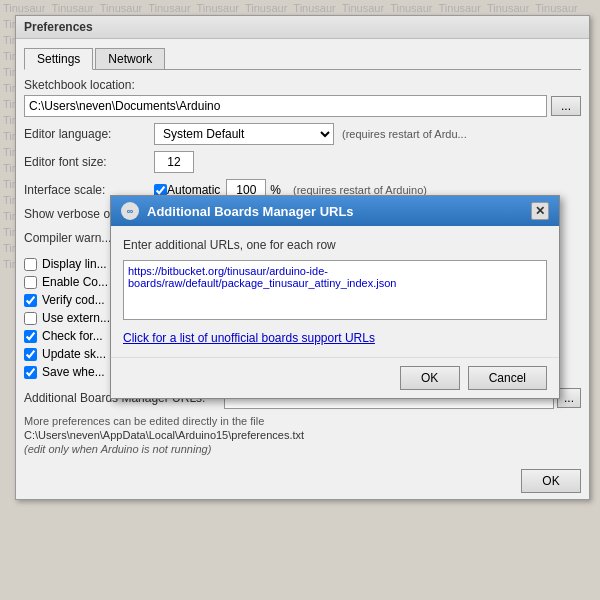  I want to click on dialog-title-left: ∞ Additional Boards Manager URLs, so click(238, 211).